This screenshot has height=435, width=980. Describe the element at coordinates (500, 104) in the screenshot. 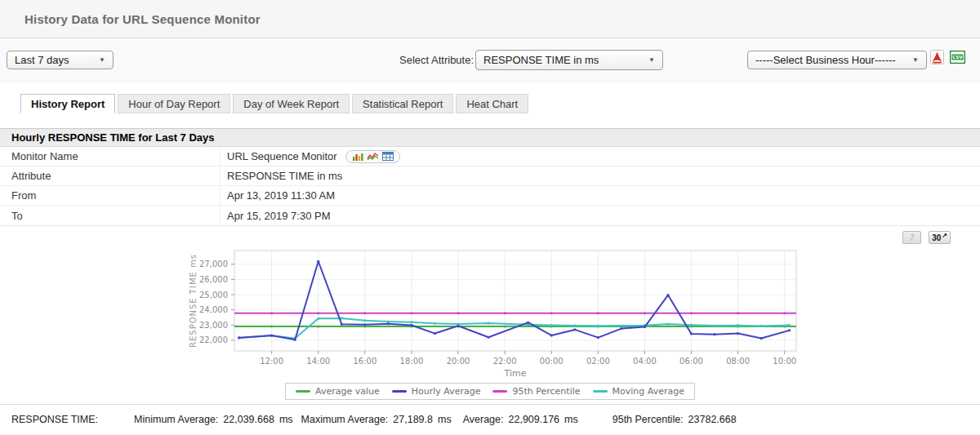

I see `report-tabs: History ReportHour of Day ReportDay of W…` at that location.